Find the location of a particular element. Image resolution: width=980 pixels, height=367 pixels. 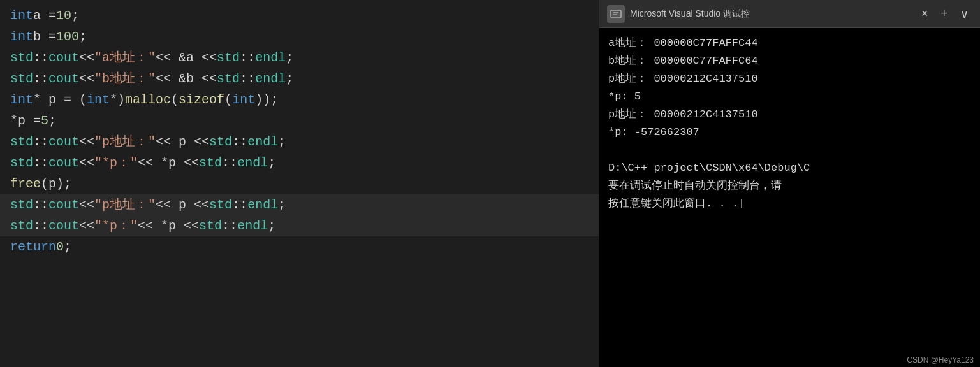

token-fn: malloc is located at coordinates (148, 99).